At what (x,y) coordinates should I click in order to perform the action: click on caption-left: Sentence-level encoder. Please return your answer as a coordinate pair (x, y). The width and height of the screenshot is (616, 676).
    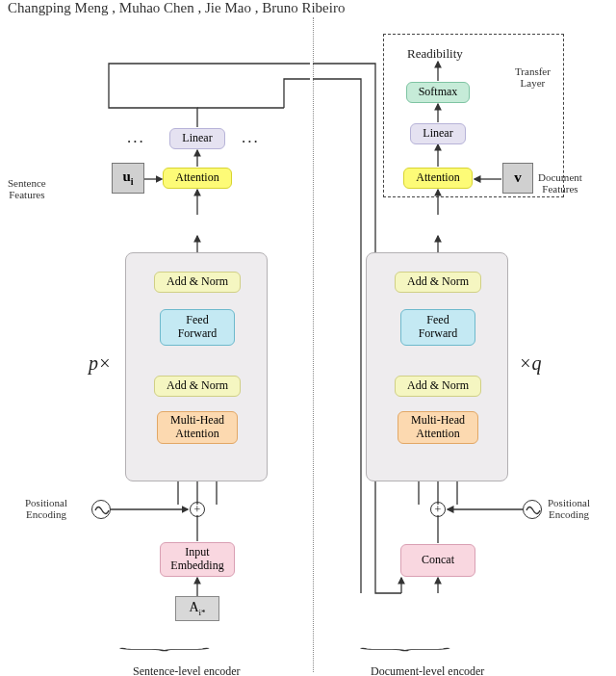
    Looking at the image, I should click on (187, 670).